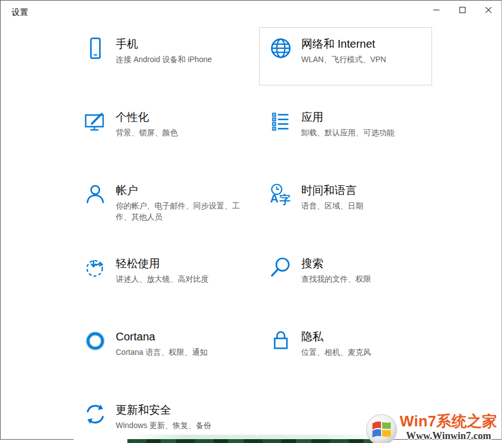 The height and width of the screenshot is (443, 504). Describe the element at coordinates (365, 59) in the screenshot. I see `category-subtitle: WLAN、飞行模式、VPN` at that location.